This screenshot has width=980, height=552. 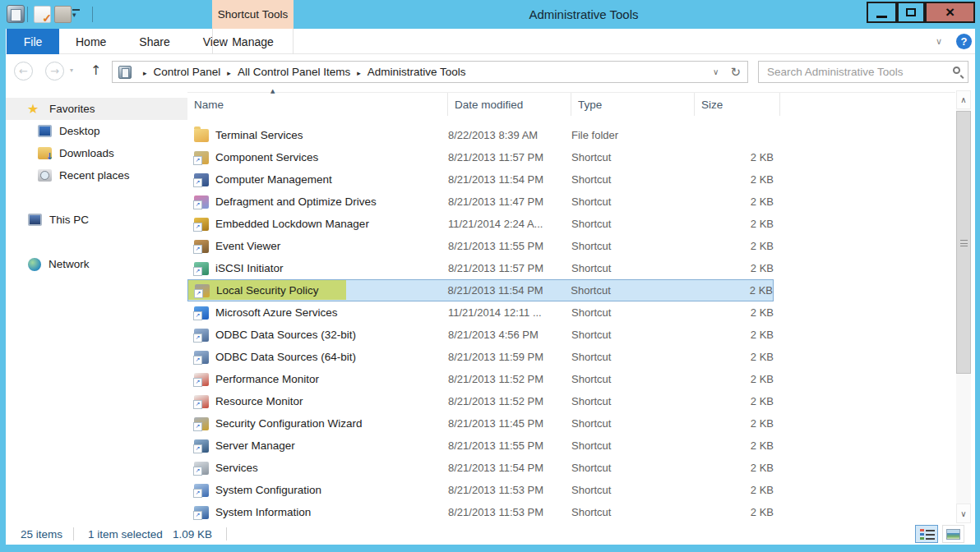 I want to click on sidebar-item-recent-places: Recent places, so click(x=97, y=176).